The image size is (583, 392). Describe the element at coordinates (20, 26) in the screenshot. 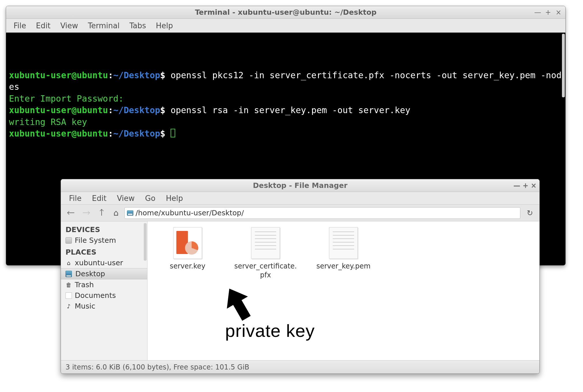

I see `menu-file: File` at that location.